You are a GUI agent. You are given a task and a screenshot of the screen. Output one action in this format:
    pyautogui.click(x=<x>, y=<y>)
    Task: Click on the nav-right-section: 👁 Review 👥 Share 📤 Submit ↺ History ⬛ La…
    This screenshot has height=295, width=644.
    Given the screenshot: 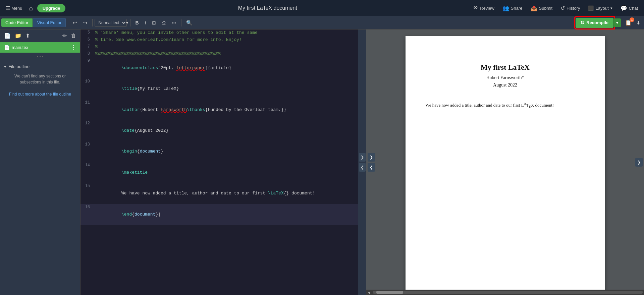 What is the action you would take?
    pyautogui.click(x=555, y=8)
    